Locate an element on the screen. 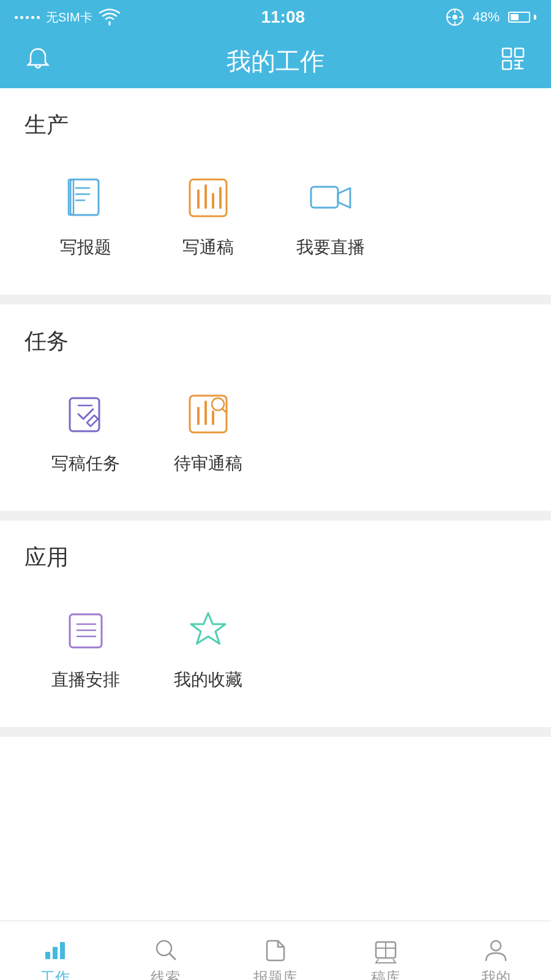  live-schedule-icon-box is located at coordinates (86, 630).